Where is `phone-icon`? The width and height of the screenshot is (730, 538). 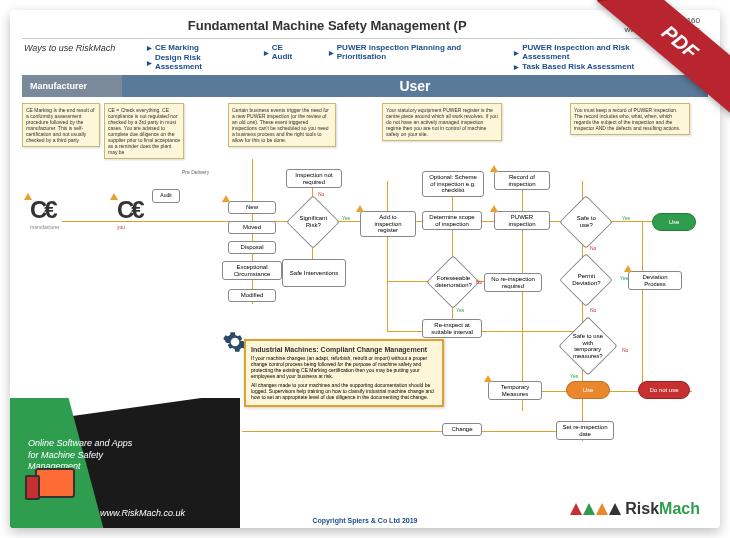 phone-icon is located at coordinates (32, 488).